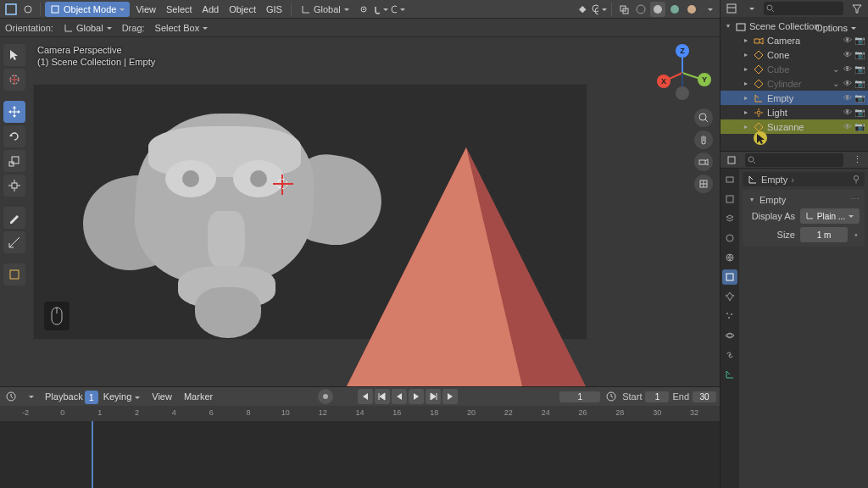 This screenshot has height=488, width=868. I want to click on options-dropdown: Options, so click(836, 28).